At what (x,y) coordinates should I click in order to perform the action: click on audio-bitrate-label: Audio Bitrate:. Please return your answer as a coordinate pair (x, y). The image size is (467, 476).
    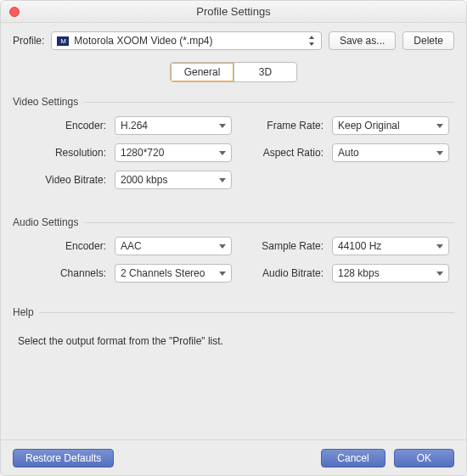
    Looking at the image, I should click on (282, 273).